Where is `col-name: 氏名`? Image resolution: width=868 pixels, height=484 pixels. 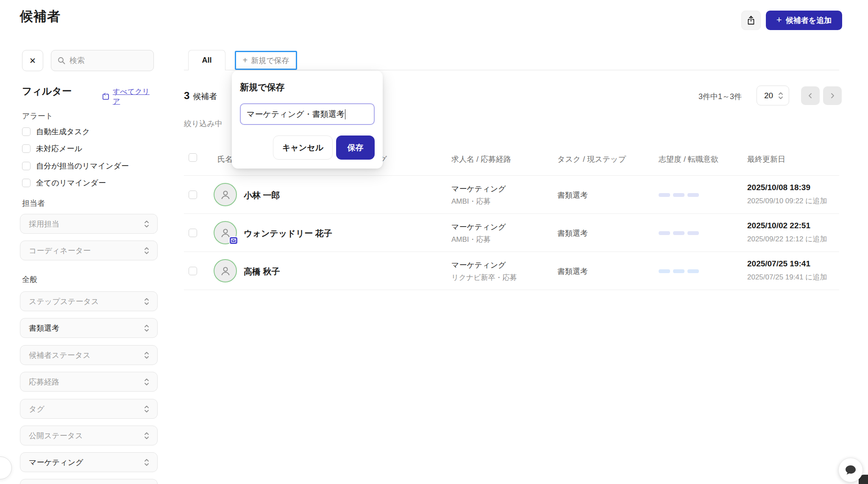 col-name: 氏名 is located at coordinates (225, 159).